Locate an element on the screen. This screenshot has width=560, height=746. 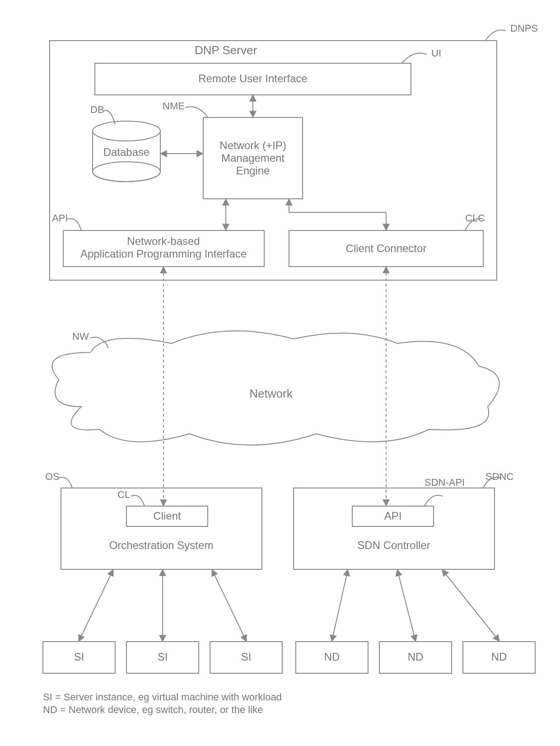
nd-label-2: ND is located at coordinates (415, 657).